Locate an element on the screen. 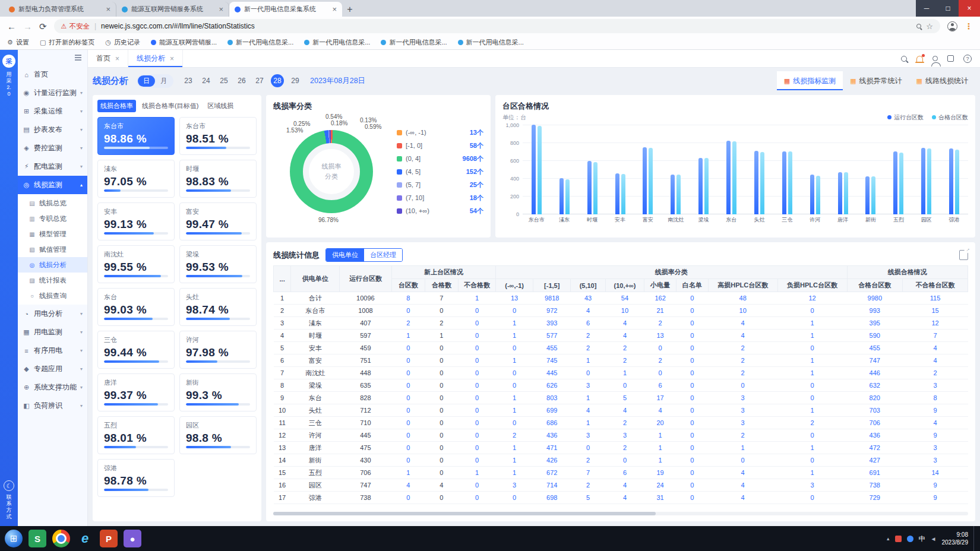 The height and width of the screenshot is (551, 980). date-option: 27 is located at coordinates (260, 81).